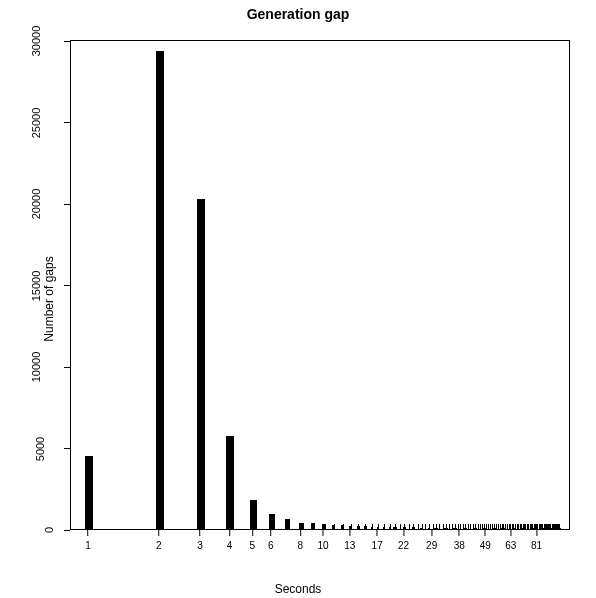  Describe the element at coordinates (46, 286) in the screenshot. I see `y-tick: 15000` at that location.